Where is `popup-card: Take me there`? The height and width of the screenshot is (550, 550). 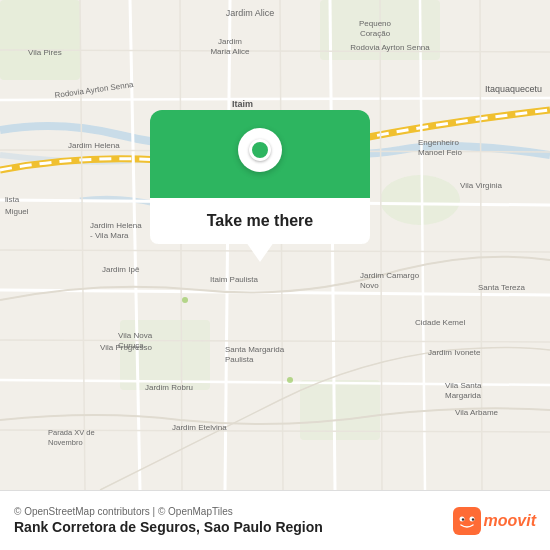
popup-card: Take me there is located at coordinates (260, 177).